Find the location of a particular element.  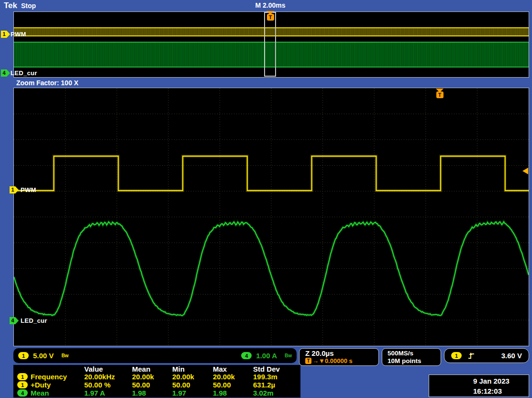

sample-rate-readout: 500MS/s is located at coordinates (414, 353).